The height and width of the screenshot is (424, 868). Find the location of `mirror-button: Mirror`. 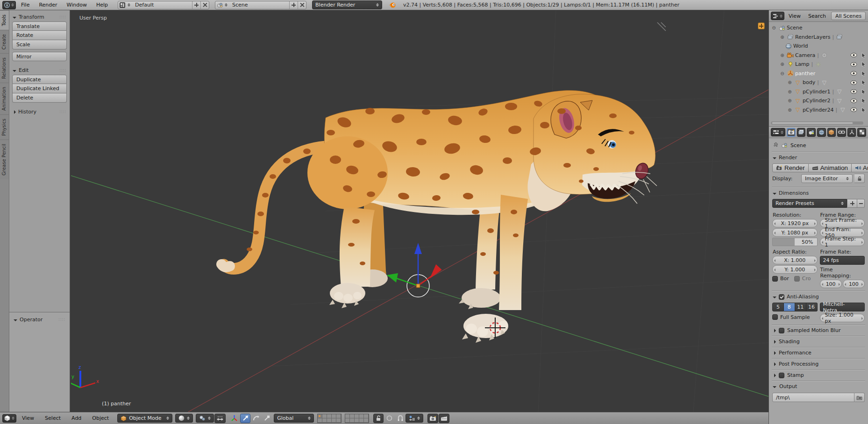

mirror-button: Mirror is located at coordinates (39, 57).